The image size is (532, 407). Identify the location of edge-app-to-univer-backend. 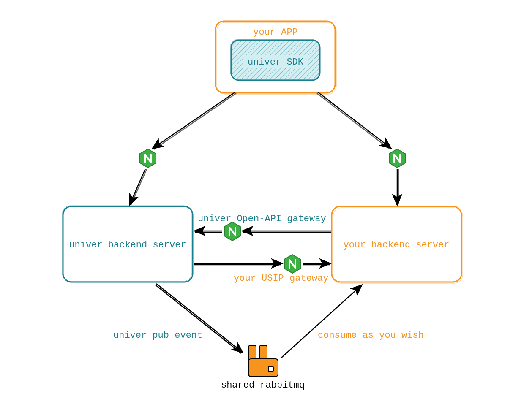
(183, 149).